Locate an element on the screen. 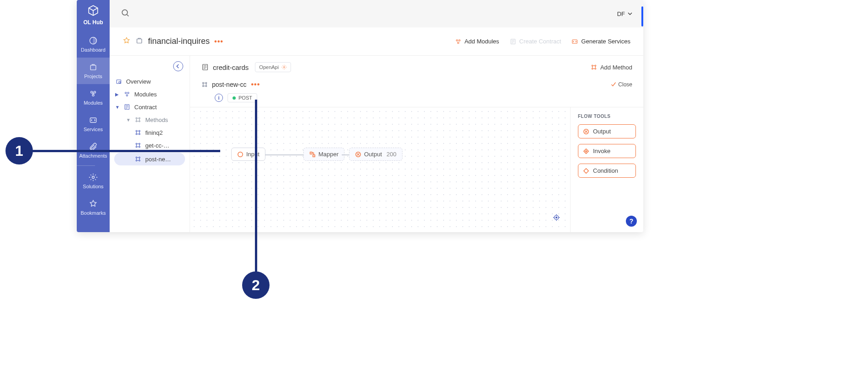 This screenshot has height=366, width=868. tree-method-post-new: post-ne… is located at coordinates (150, 159).